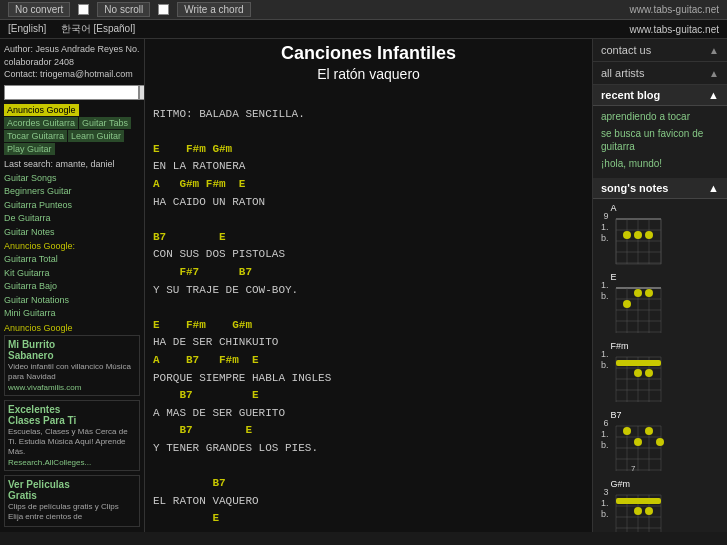  Describe the element at coordinates (660, 188) in the screenshot. I see `song-notes-section: song's notes ▲` at that location.